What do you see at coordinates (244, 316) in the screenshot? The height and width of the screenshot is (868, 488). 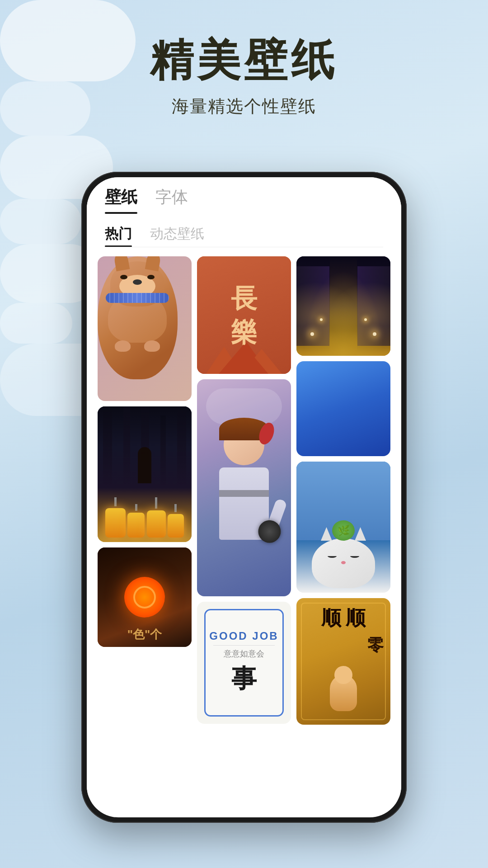 I see `chinese-text: 長樂` at bounding box center [244, 316].